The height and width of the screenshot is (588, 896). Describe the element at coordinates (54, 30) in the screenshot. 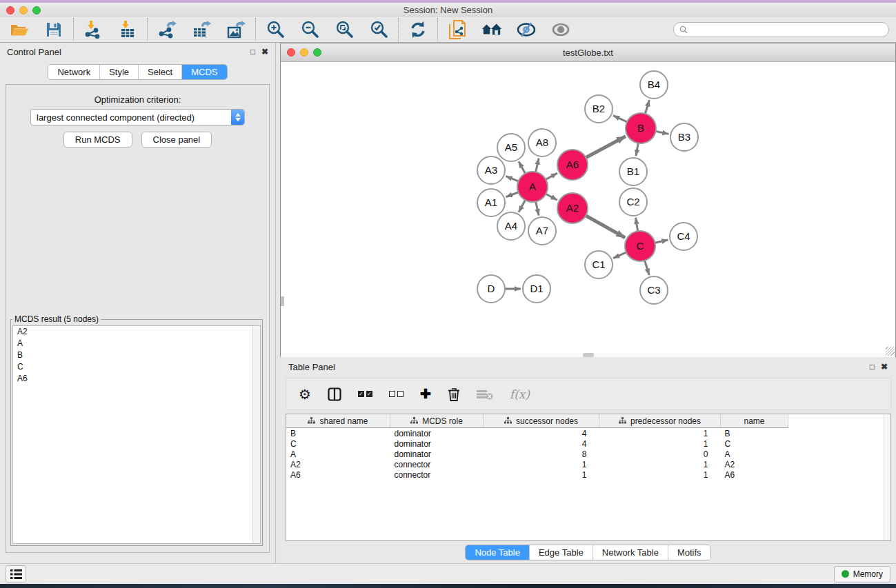

I see `save-session-icon` at that location.